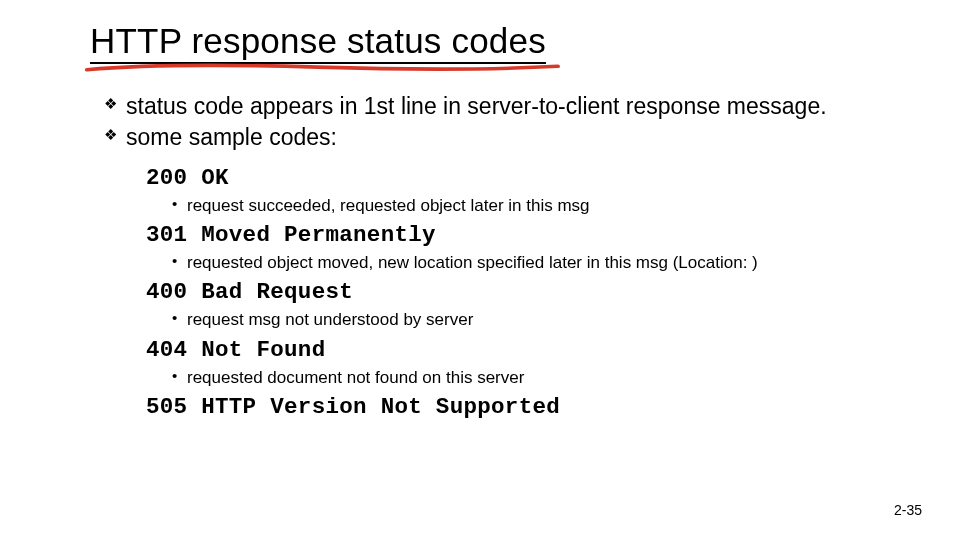 This screenshot has height=540, width=960. Describe the element at coordinates (521, 320) in the screenshot. I see `status-code-desc-text: request msg not understood by server` at that location.